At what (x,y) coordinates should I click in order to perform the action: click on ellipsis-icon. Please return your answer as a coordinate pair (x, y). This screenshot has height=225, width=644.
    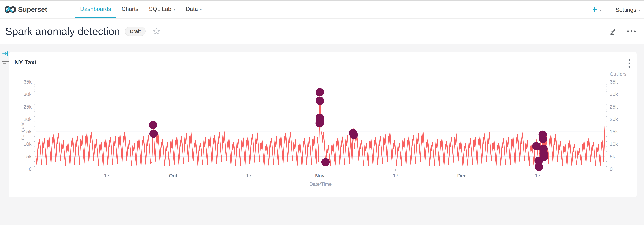
    Looking at the image, I should click on (632, 31).